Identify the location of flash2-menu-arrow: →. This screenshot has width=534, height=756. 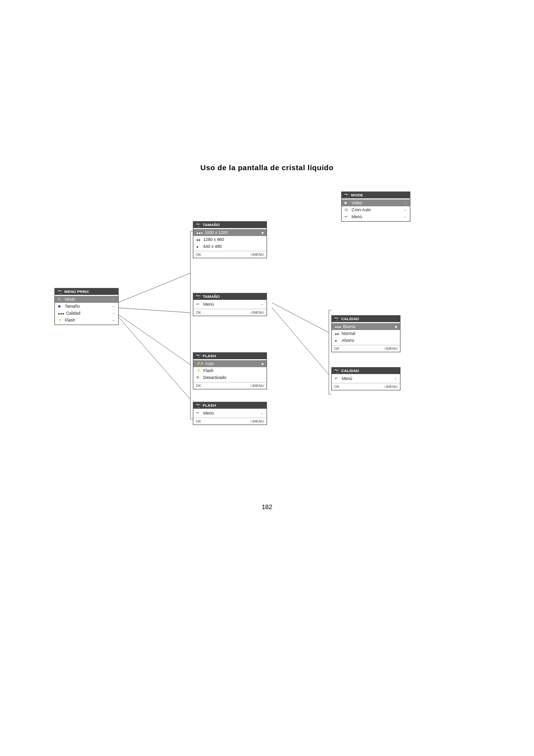
(262, 414).